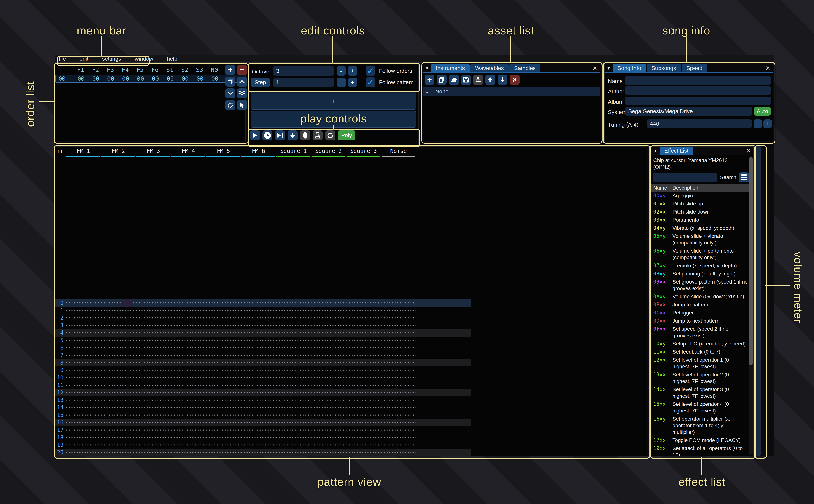 Image resolution: width=814 pixels, height=504 pixels. Describe the element at coordinates (700, 204) in the screenshot. I see `effect-row-01xx: 01xxPitch slide up` at that location.